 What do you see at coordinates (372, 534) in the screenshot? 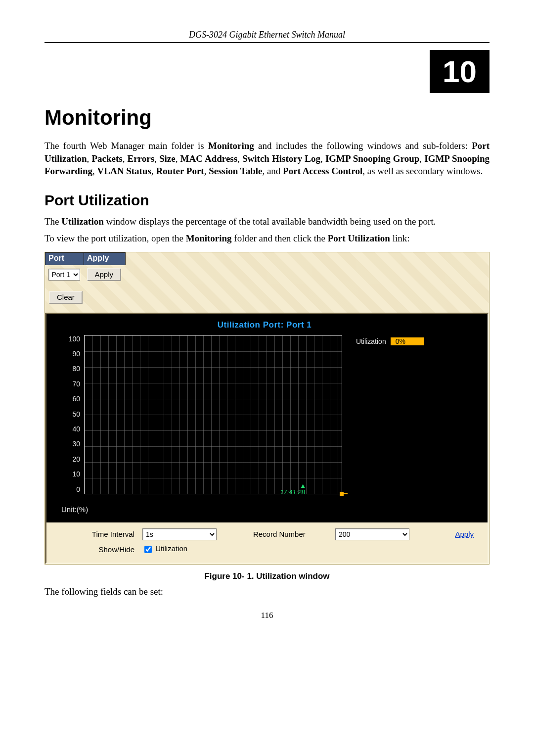
I see `record-number-select: 200` at bounding box center [372, 534].